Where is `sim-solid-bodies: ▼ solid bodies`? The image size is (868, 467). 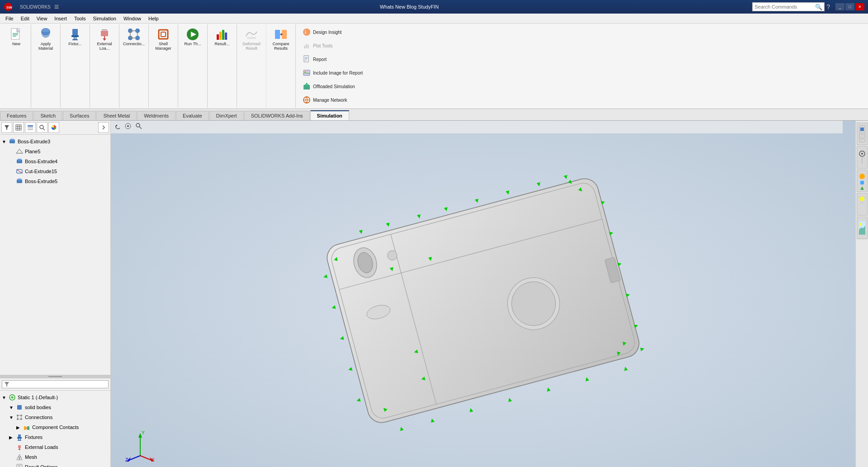
sim-solid-bodies: ▼ solid bodies is located at coordinates (55, 407).